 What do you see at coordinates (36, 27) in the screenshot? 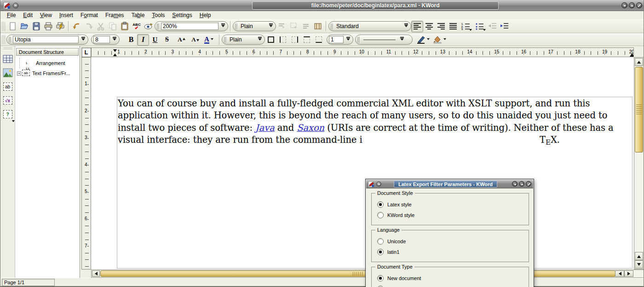
I see `save-button` at bounding box center [36, 27].